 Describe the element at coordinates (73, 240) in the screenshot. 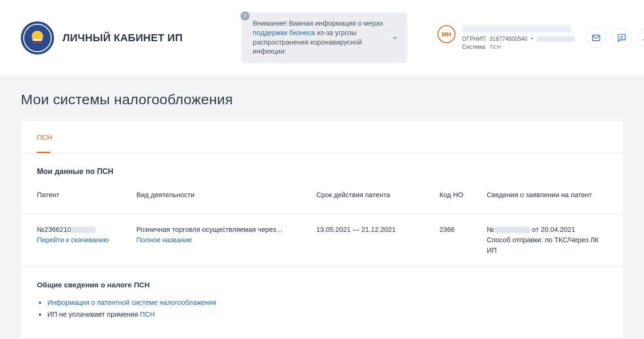

I see `download-link: Перейти к скачиванию` at that location.